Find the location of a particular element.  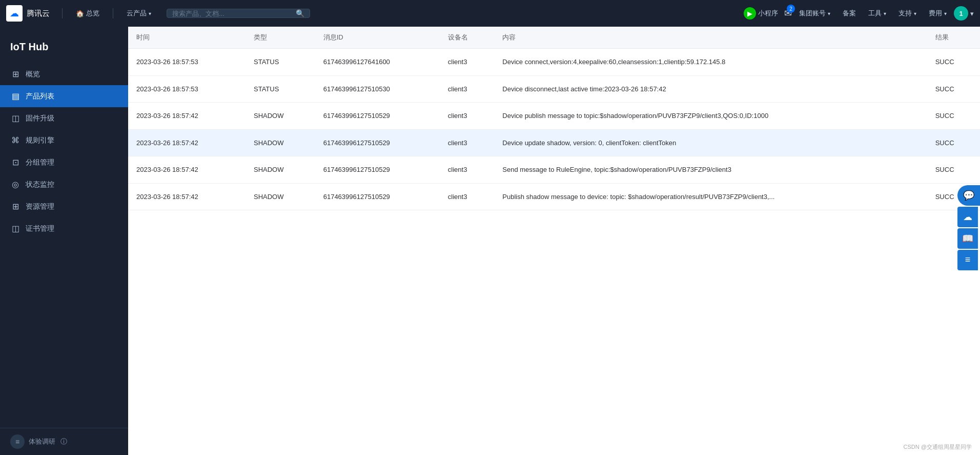

chat-icon: 💬 is located at coordinates (969, 195).